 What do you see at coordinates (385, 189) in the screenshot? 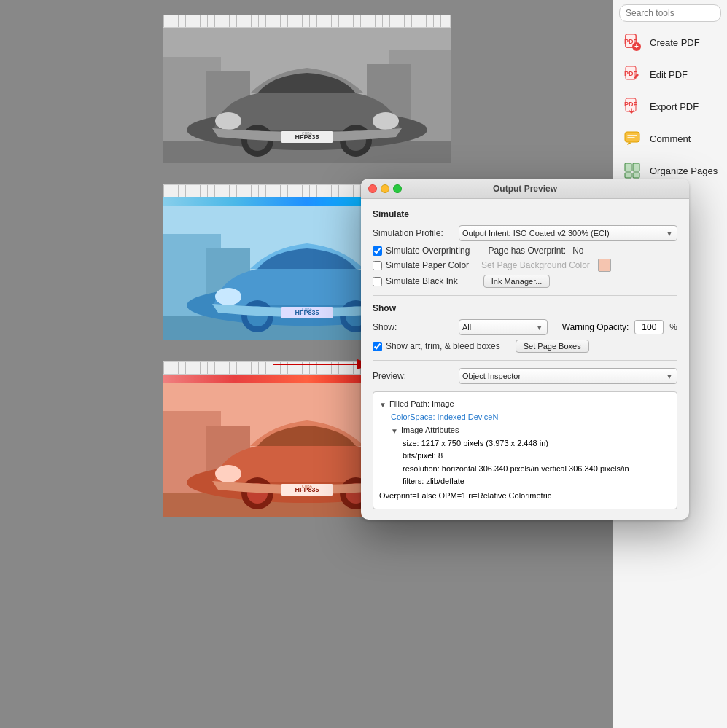
I see `traffic-lights` at bounding box center [385, 189].